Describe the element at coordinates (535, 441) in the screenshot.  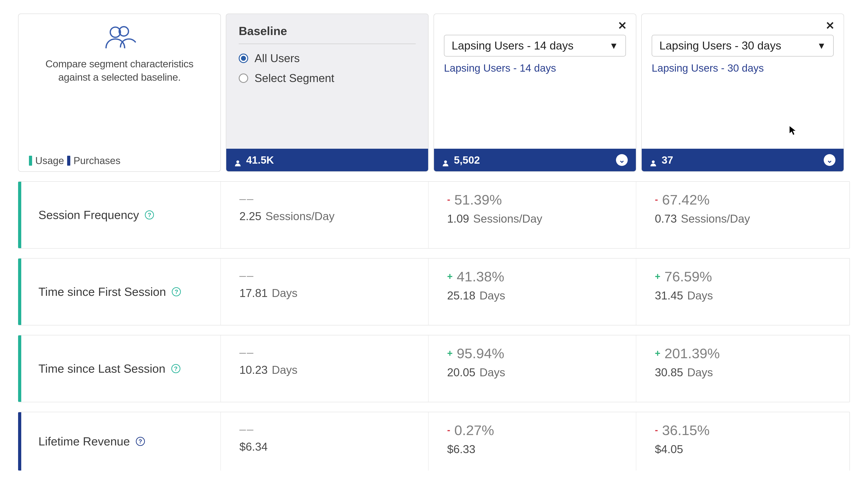
I see `segment-a-cell: -0.27% $6.33` at that location.